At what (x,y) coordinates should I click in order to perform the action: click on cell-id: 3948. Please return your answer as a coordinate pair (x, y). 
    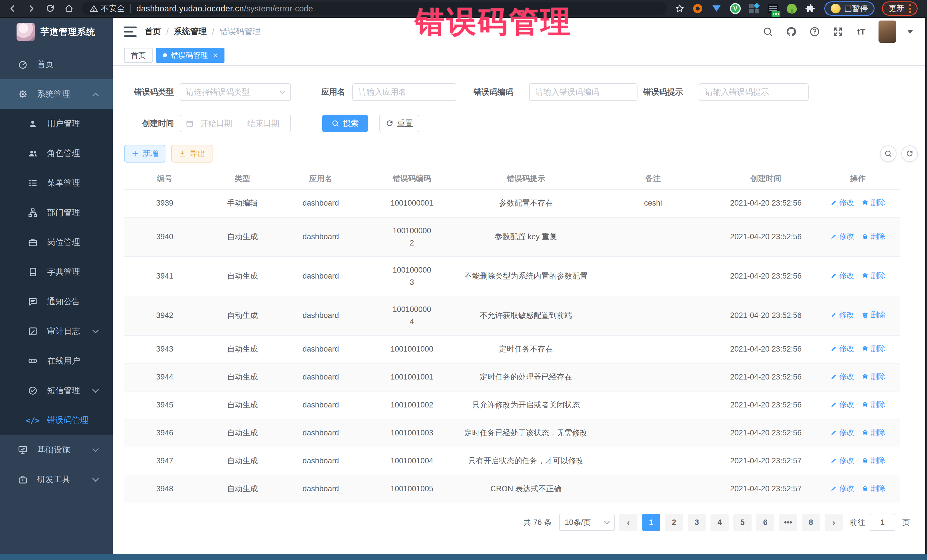
    Looking at the image, I should click on (165, 489).